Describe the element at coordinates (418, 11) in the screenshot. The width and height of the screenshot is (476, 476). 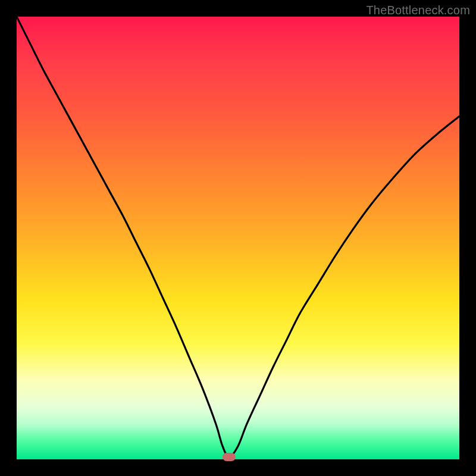
I see `watermark-text: TheBottleneck.com` at that location.